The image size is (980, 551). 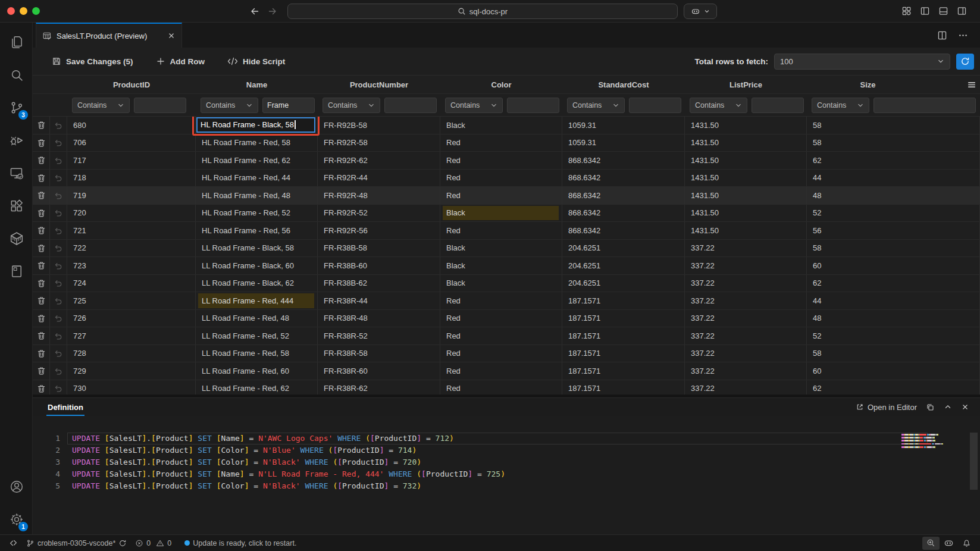 What do you see at coordinates (411, 105) in the screenshot?
I see `filter-input-ProductNumber` at bounding box center [411, 105].